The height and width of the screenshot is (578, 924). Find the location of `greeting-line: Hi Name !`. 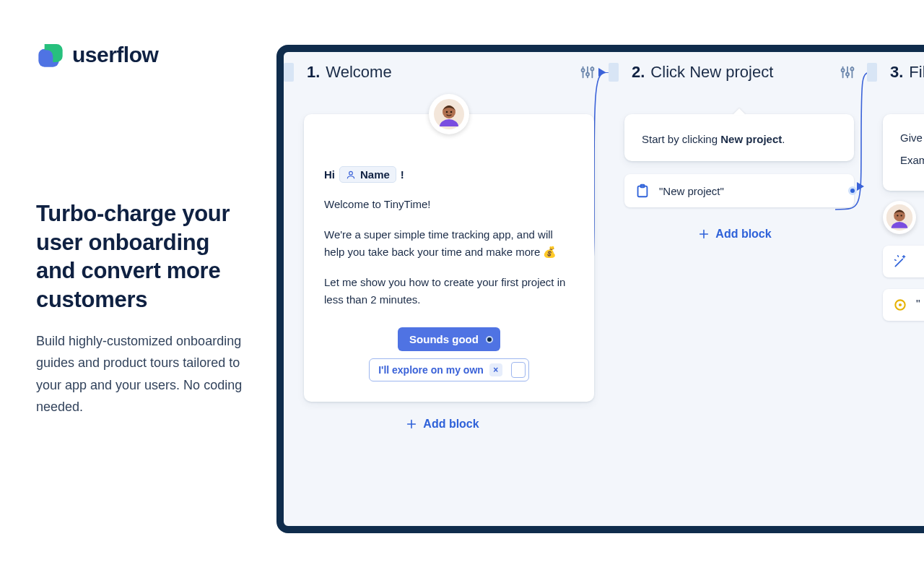

greeting-line: Hi Name ! is located at coordinates (449, 175).